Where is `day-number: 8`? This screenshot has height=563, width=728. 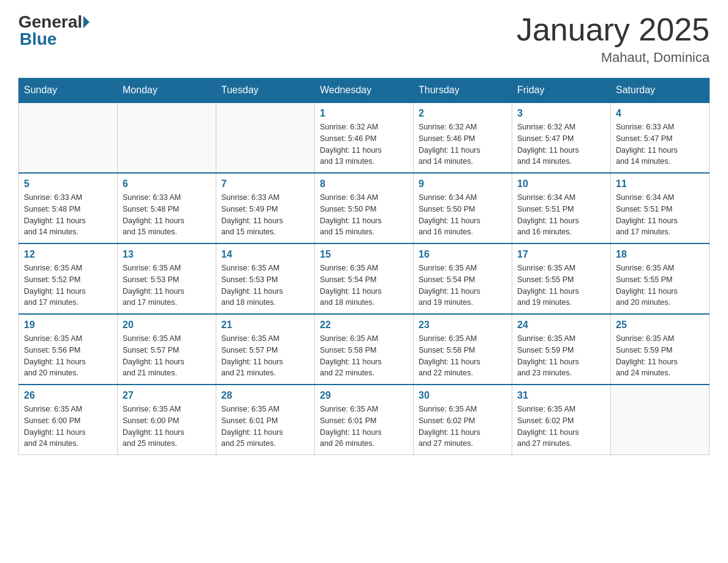
day-number: 8 is located at coordinates (364, 184).